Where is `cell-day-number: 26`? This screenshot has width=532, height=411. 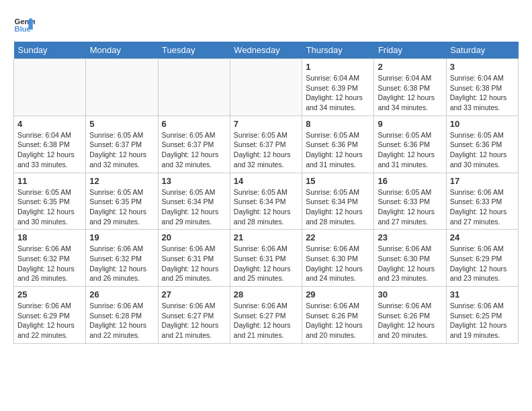 cell-day-number: 26 is located at coordinates (122, 294).